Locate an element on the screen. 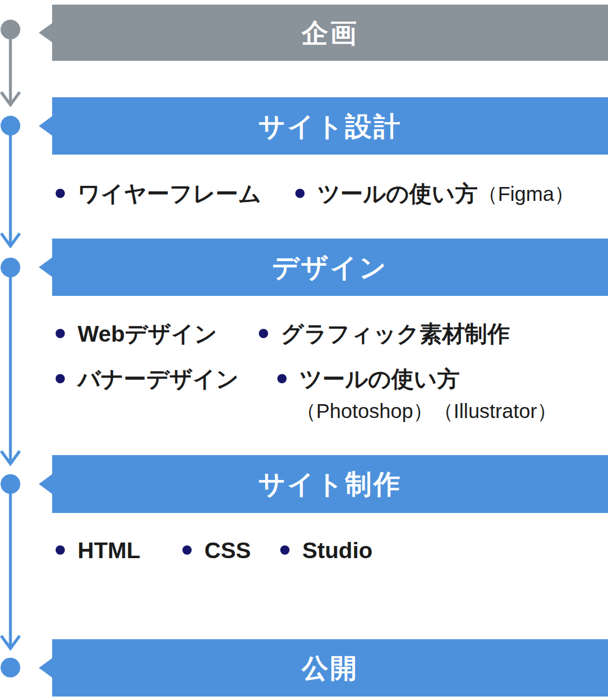 This screenshot has width=608, height=700. list-item: HTML is located at coordinates (98, 550).